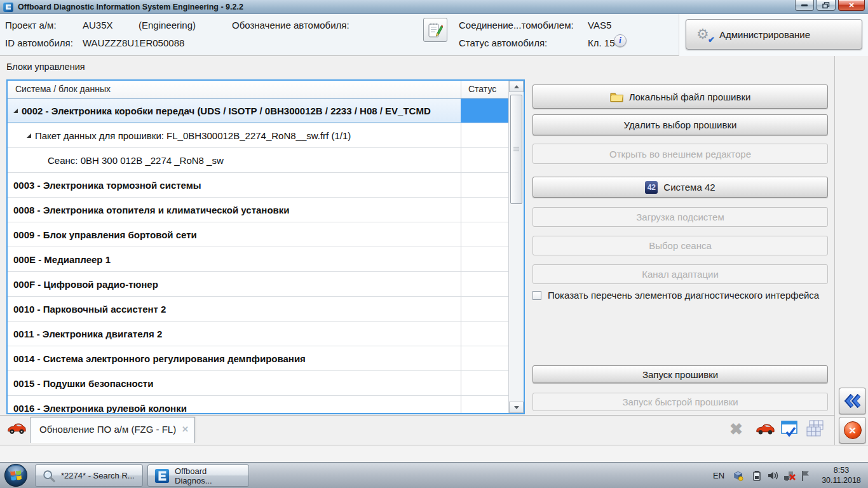 The image size is (868, 488). I want to click on taskbar-button-search: *2274* - Search R..., so click(89, 475).